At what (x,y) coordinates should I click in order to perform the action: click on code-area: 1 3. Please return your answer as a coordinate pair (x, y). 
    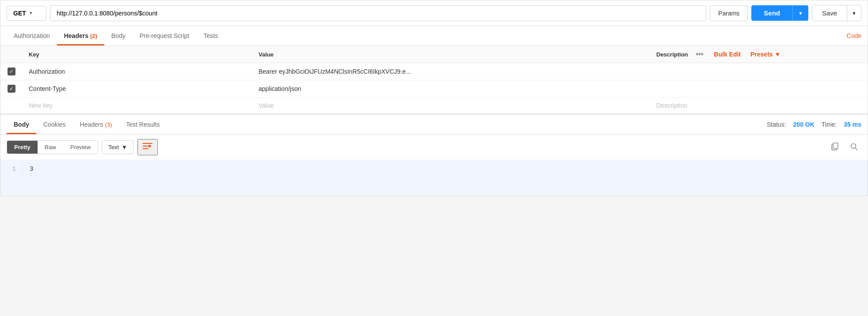
    Looking at the image, I should click on (434, 178).